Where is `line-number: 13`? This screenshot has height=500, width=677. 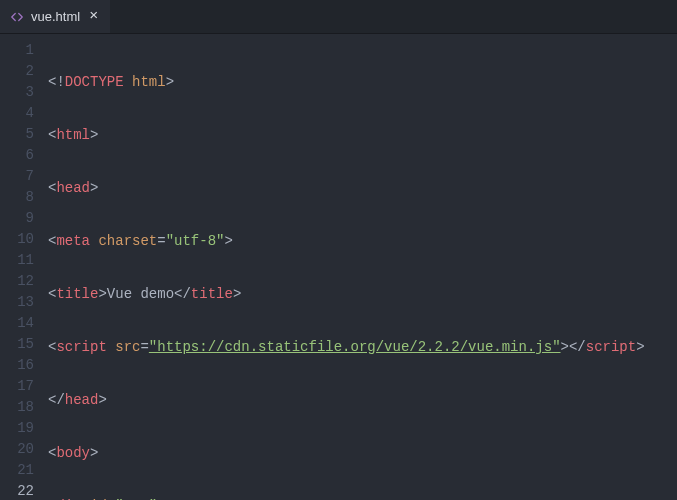 line-number: 13 is located at coordinates (17, 302).